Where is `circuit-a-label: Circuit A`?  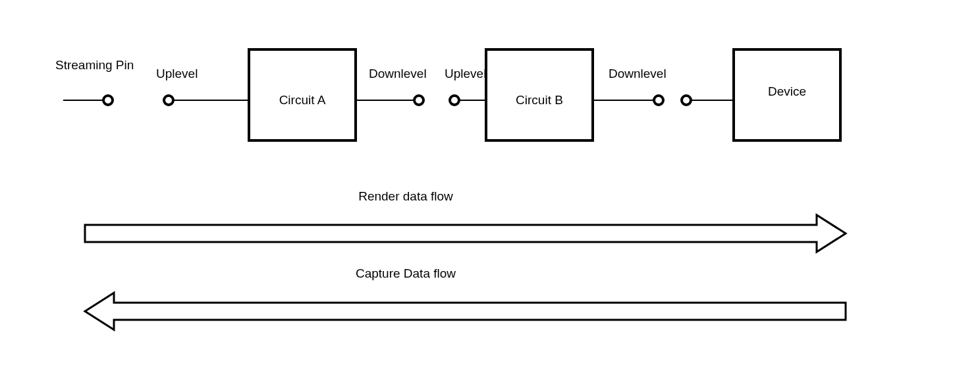
circuit-a-label: Circuit A is located at coordinates (303, 100).